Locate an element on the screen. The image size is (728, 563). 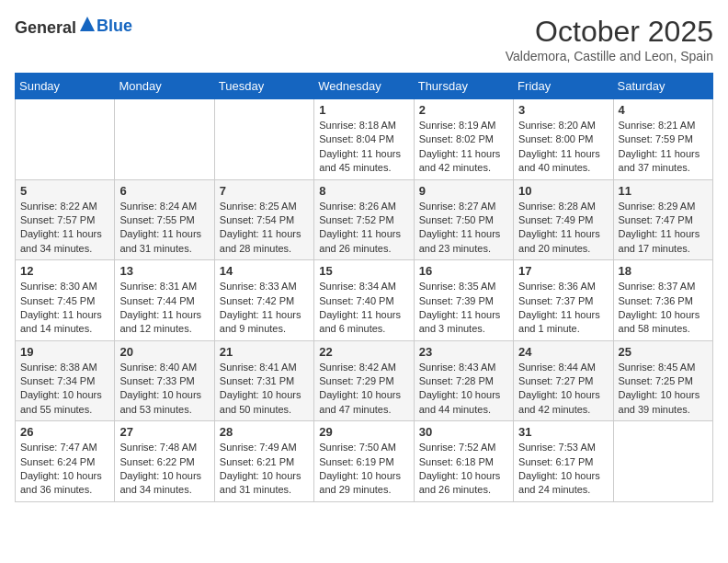
cell-content: Sunrise: 8:24 AM Sunset: 7:55 PM Dayligh… is located at coordinates (164, 228).